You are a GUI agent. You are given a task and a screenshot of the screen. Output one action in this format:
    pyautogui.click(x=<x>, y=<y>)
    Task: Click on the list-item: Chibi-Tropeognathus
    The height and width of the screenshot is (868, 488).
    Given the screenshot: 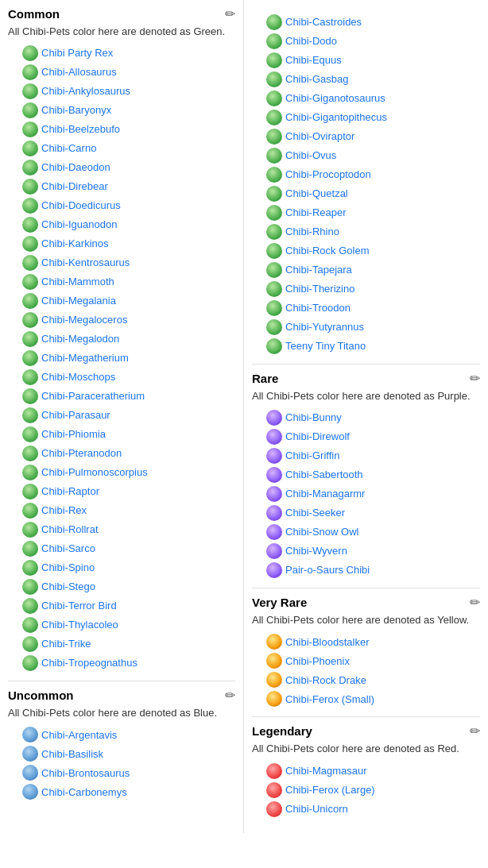 What is the action you would take?
    pyautogui.click(x=129, y=663)
    